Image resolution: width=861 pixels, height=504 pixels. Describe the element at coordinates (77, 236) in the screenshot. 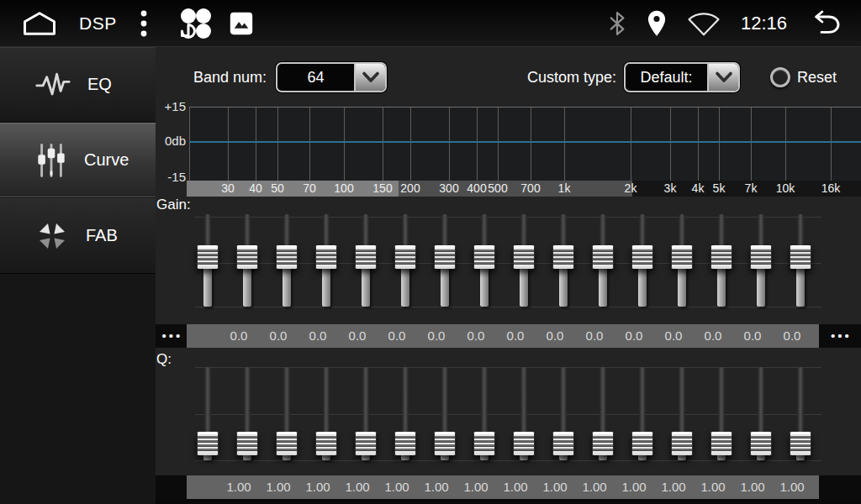

I see `sidebar-item-fab: FAB` at that location.